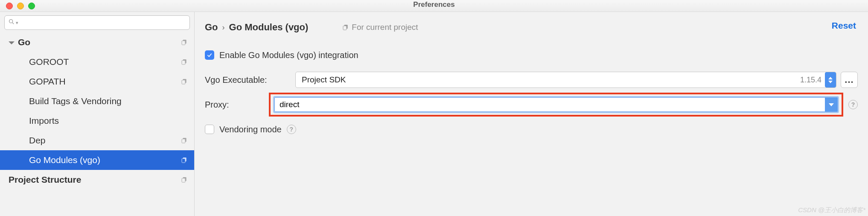  What do you see at coordinates (210, 55) in the screenshot?
I see `check-icon` at bounding box center [210, 55].